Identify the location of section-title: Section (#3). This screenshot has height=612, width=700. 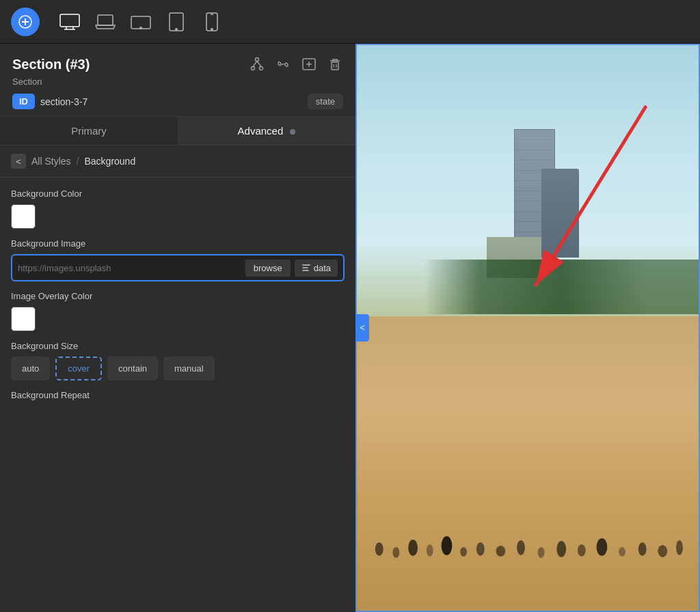
(51, 64).